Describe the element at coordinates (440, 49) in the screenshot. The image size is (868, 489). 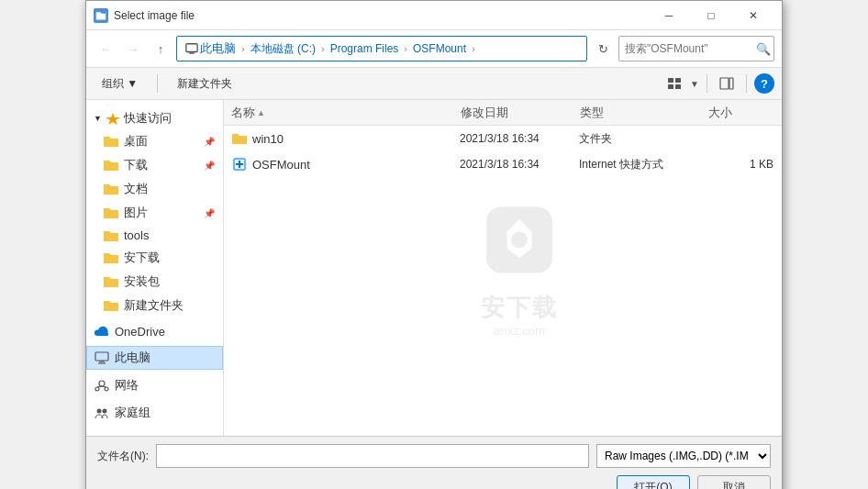
I see `breadcrumb-item-osfmount: OSFMount` at that location.